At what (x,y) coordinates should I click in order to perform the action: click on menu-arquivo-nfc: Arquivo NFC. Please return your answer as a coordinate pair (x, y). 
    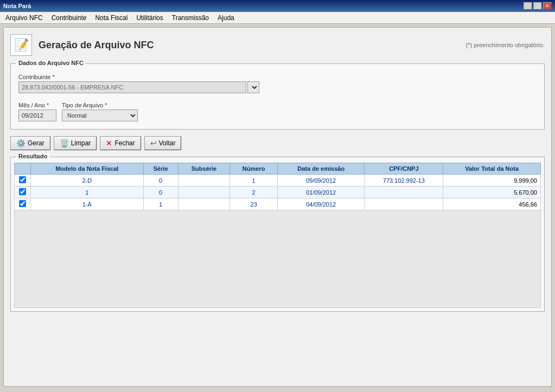
    Looking at the image, I should click on (24, 18).